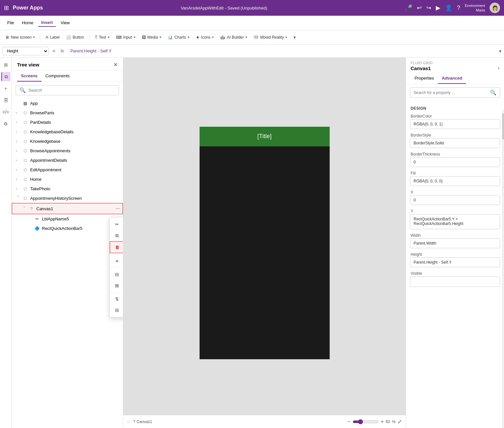  What do you see at coordinates (117, 299) in the screenshot?
I see `context-menu-reorder: ⇅ Reorder ›` at bounding box center [117, 299].